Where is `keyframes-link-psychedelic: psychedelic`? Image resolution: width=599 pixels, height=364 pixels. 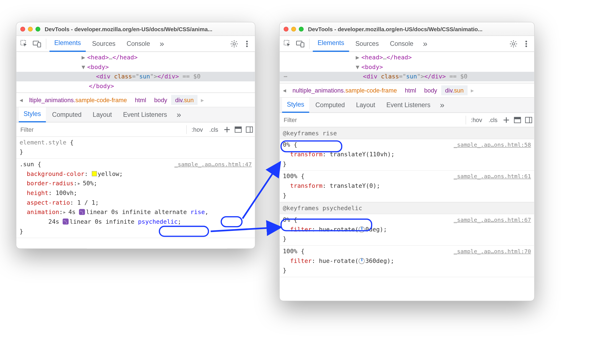
keyframes-link-psychedelic: psychedelic is located at coordinates (158, 222).